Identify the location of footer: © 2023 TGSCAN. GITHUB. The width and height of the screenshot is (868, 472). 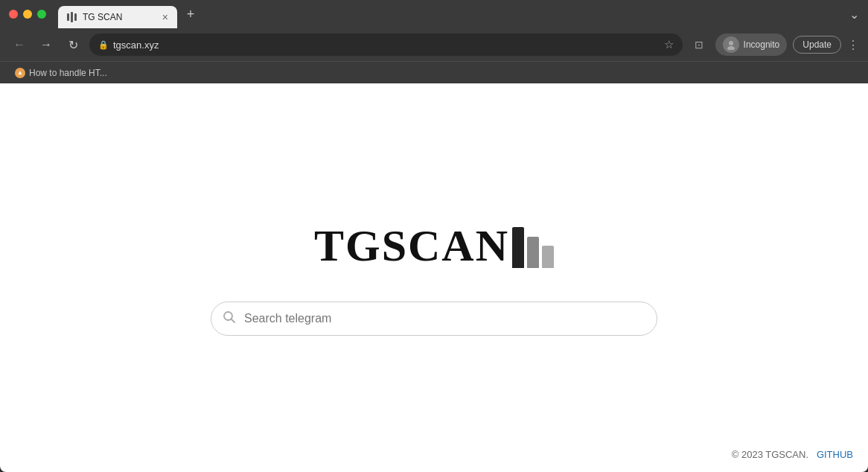
(792, 454).